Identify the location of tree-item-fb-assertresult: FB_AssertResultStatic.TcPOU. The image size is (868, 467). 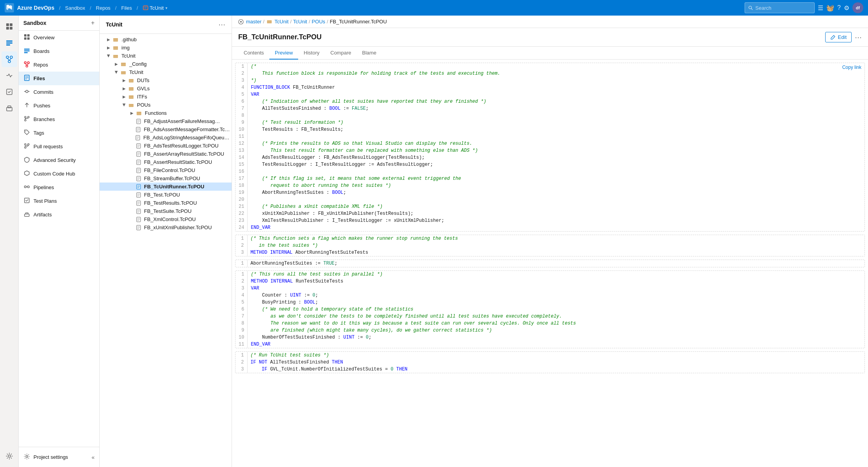
(166, 162).